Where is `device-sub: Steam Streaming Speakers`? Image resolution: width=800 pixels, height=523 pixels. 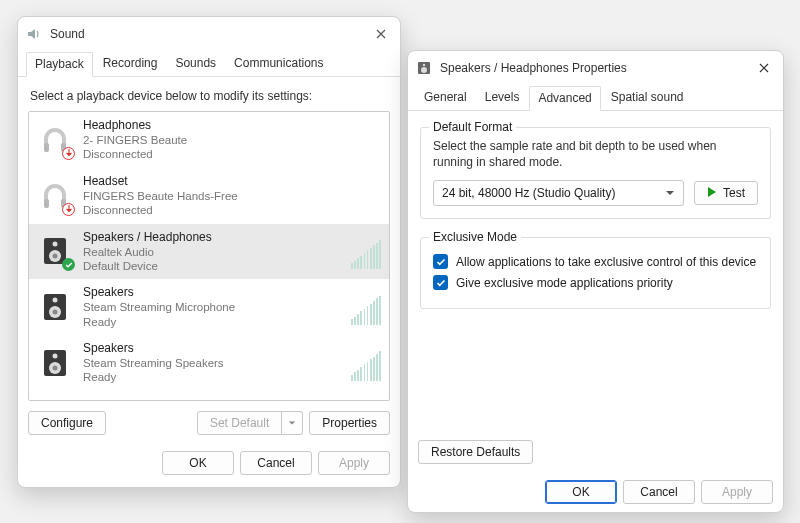 device-sub: Steam Streaming Speakers is located at coordinates (212, 363).